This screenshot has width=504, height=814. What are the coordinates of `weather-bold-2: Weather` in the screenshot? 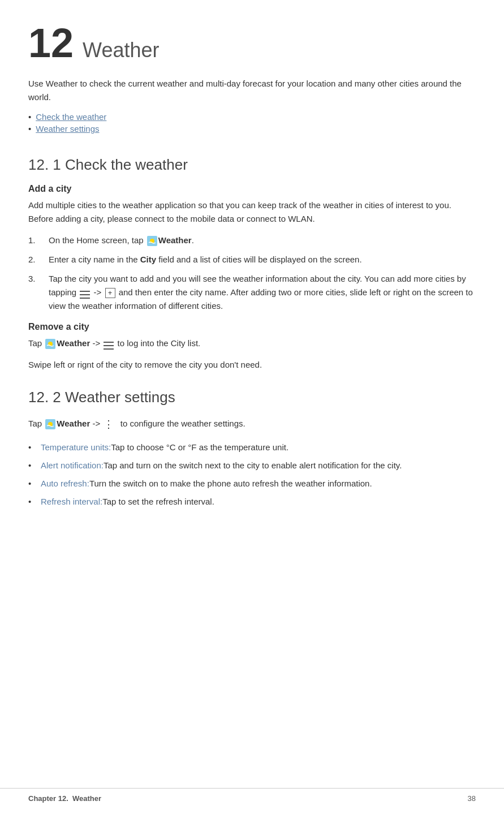 It's located at (74, 343).